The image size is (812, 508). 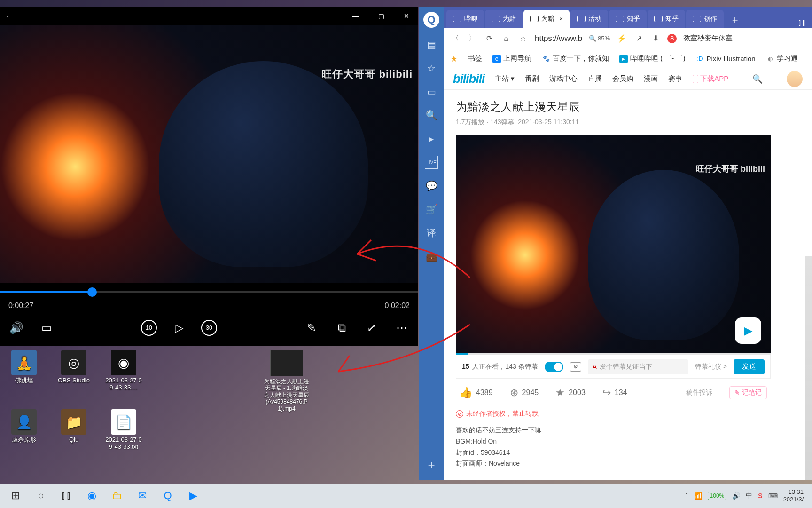 I want to click on bili-progress-bar, so click(x=613, y=354).